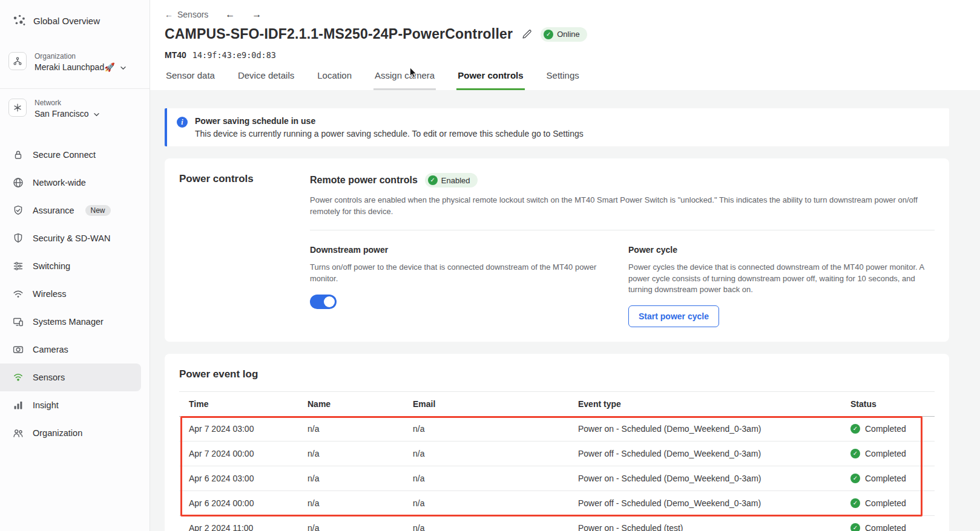 Image resolution: width=980 pixels, height=531 pixels. What do you see at coordinates (123, 67) in the screenshot?
I see `chevron-down-icon` at bounding box center [123, 67].